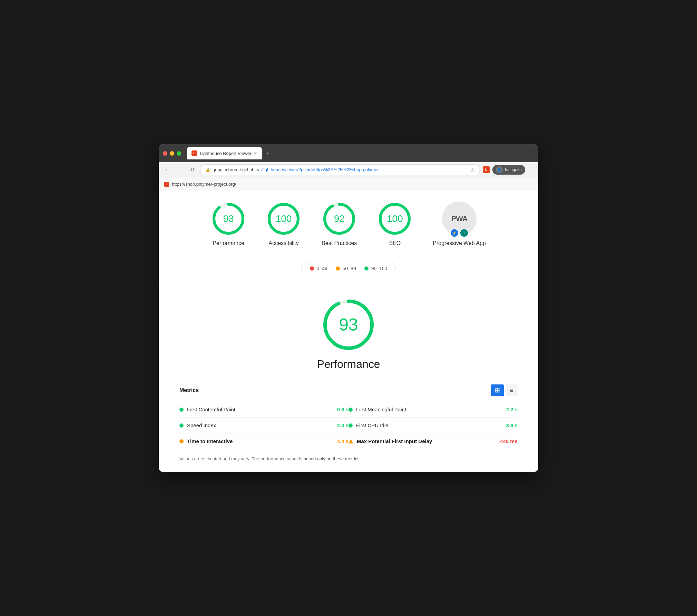 This screenshot has height=616, width=697. I want to click on mpfid-name: Max Potential First Input Delay, so click(426, 441).